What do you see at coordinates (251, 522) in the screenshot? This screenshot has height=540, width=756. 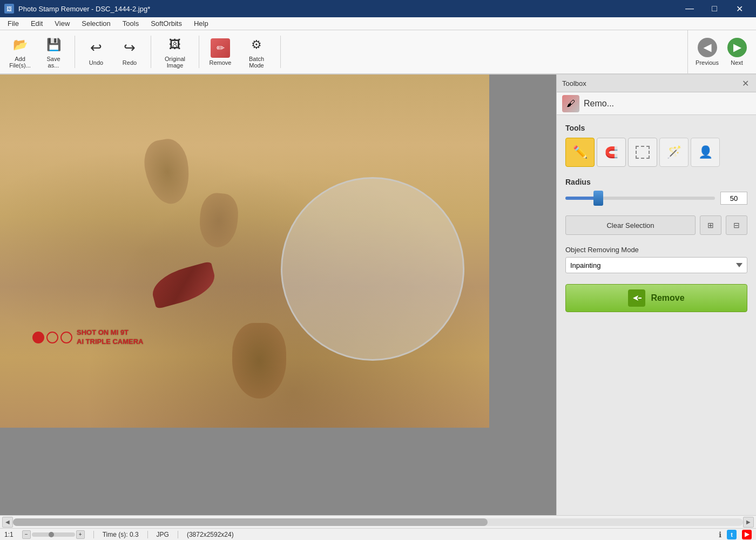 I see `scrollbar-thumb` at bounding box center [251, 522].